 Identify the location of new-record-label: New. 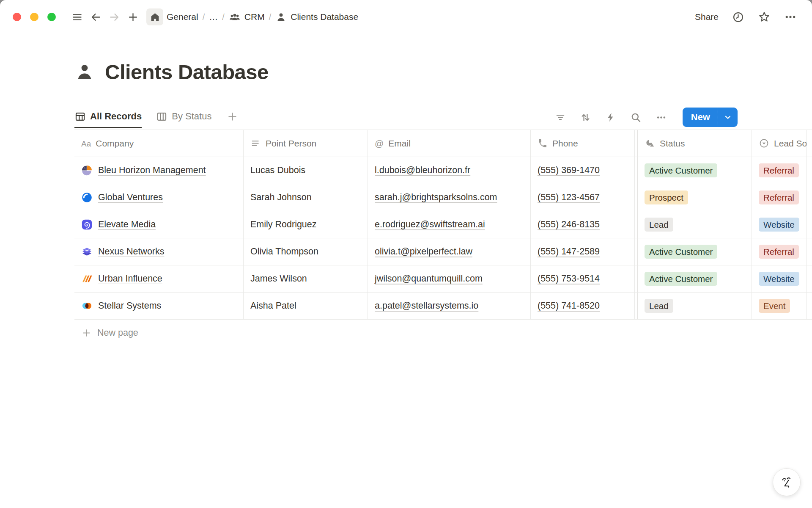
(700, 117).